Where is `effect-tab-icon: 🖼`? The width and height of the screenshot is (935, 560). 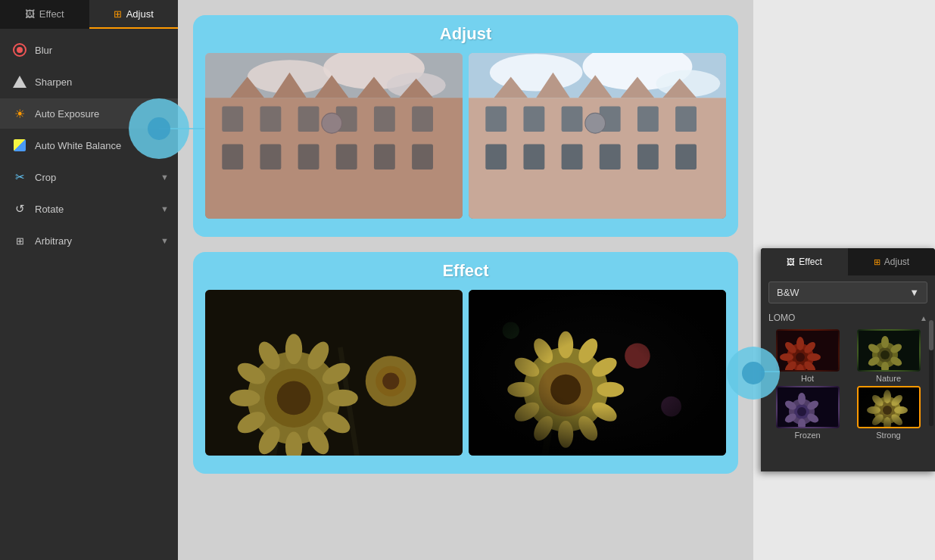 effect-tab-icon: 🖼 is located at coordinates (30, 14).